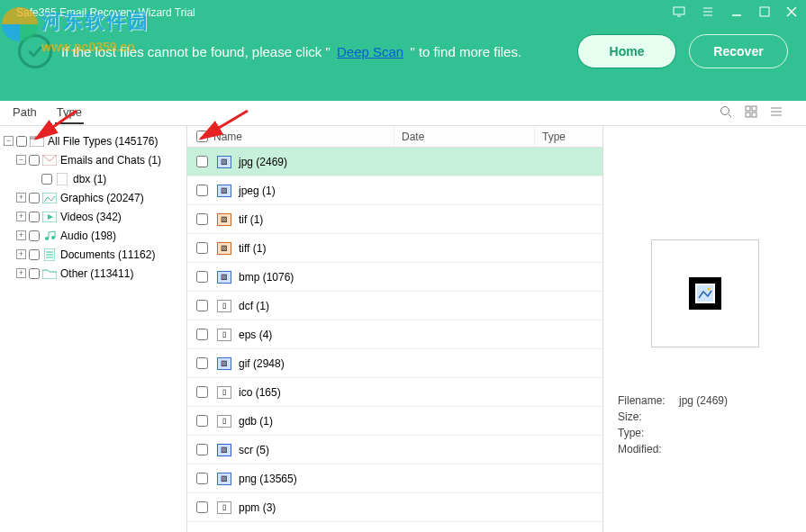 The width and height of the screenshot is (806, 532). I want to click on tree-dbx: dbx (1), so click(94, 178).